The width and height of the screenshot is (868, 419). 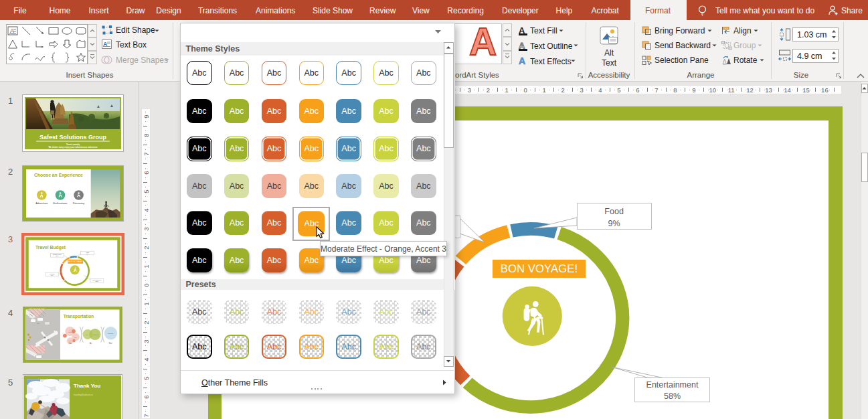 I want to click on svg-text: Adventure, so click(x=41, y=203).